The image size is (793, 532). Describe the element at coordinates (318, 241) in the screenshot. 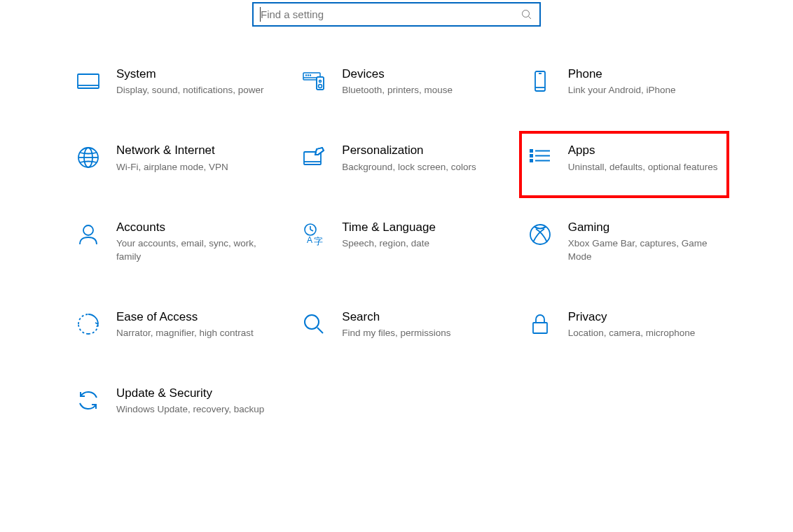

I see `svg-text: 字` at that location.